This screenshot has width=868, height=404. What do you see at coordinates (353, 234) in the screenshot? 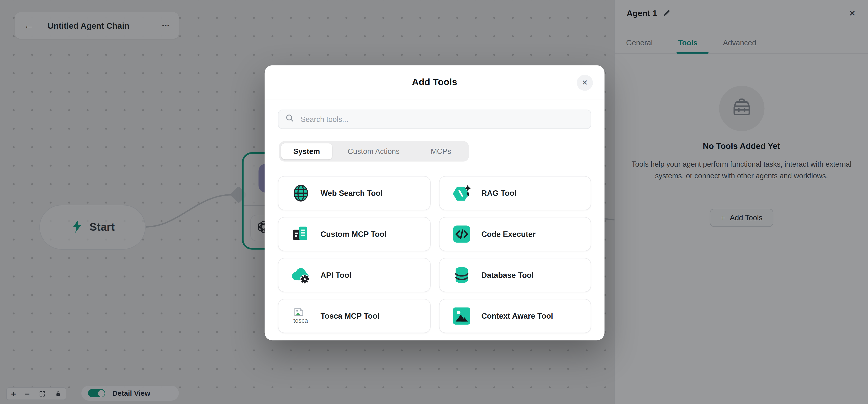
I see `tool-label: Custom MCP Tool` at bounding box center [353, 234].